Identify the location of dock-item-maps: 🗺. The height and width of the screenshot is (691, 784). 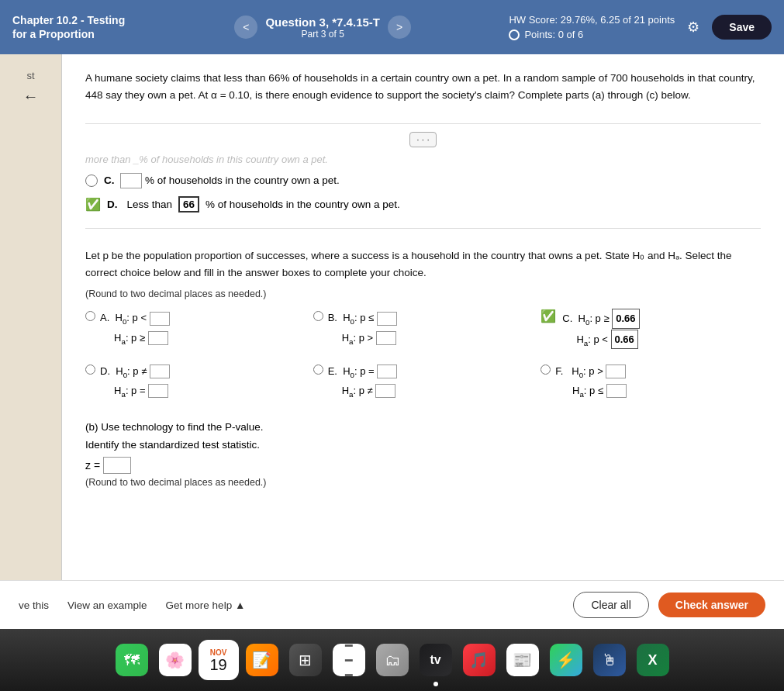
(132, 660).